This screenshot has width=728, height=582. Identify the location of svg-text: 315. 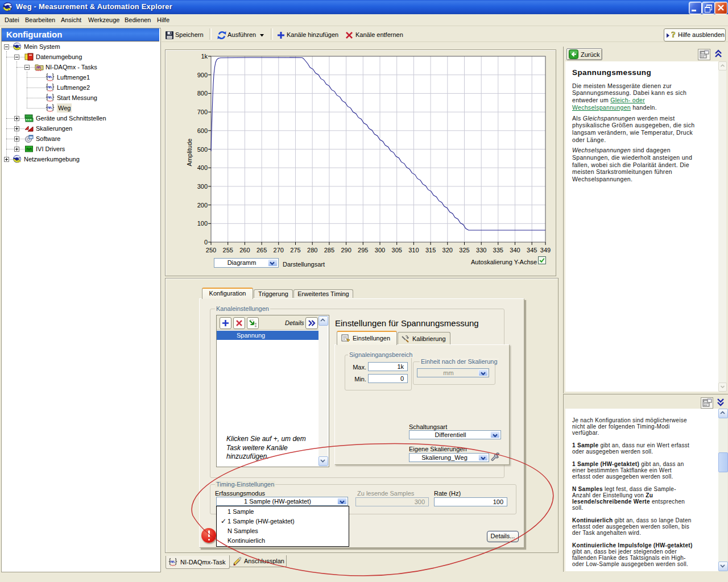
(431, 250).